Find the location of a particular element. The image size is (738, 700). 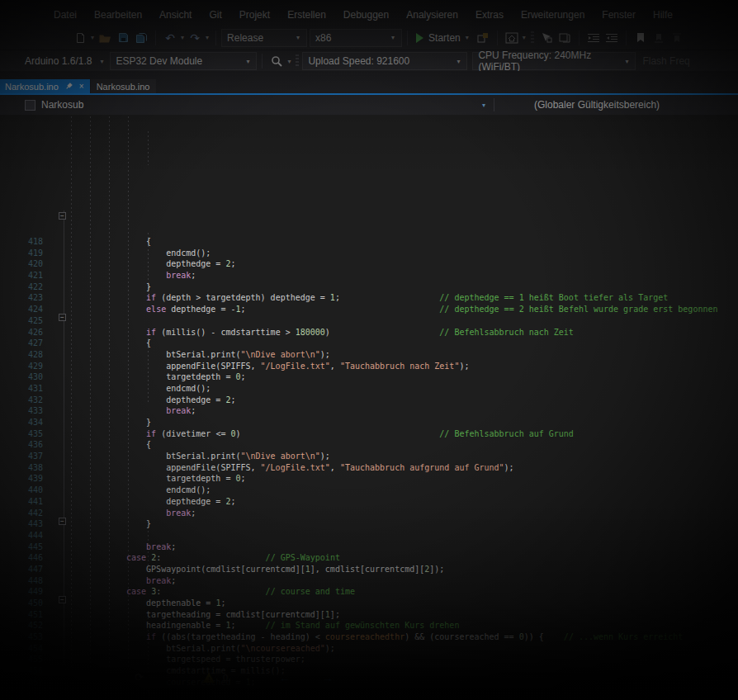

start-caret-icon: ▾ is located at coordinates (467, 38).